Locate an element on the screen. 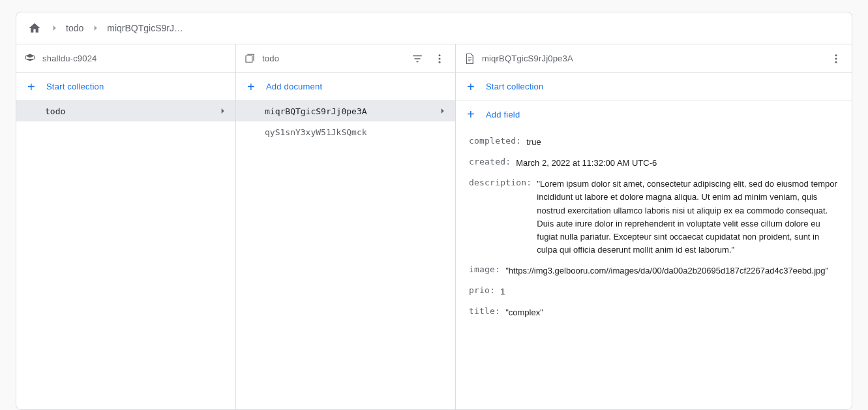  action-label: Add document is located at coordinates (294, 86).